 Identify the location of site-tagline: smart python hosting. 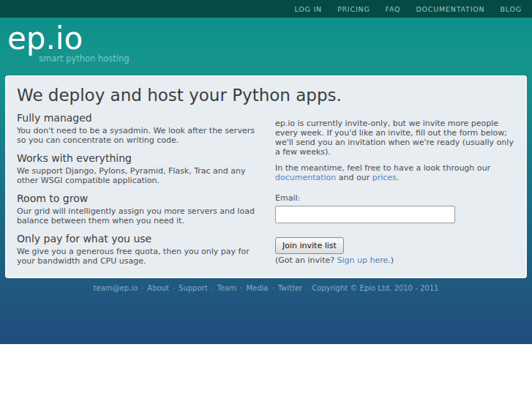
(285, 59).